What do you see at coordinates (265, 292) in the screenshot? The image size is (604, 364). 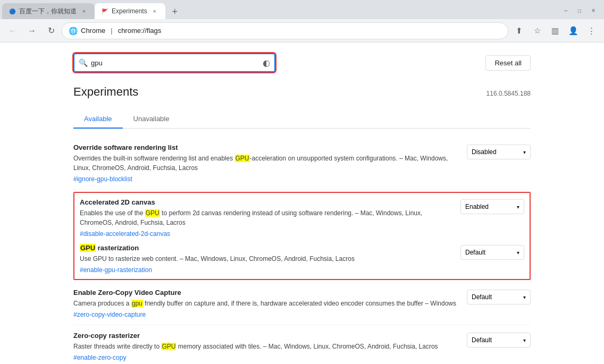 I see `experiment-name-zero-copy-video: Enable Zero-Copy Video Capture` at bounding box center [265, 292].